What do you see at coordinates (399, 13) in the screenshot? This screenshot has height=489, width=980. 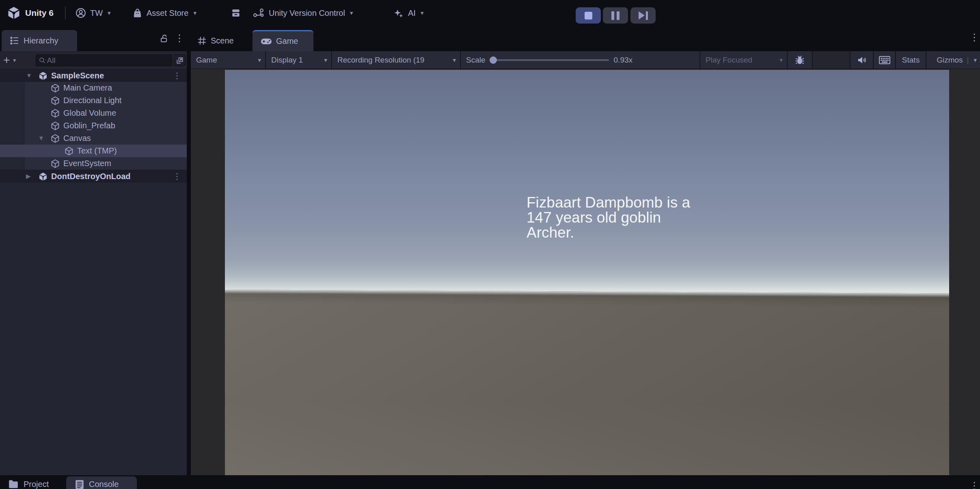 I see `ai-sparkle-icon` at bounding box center [399, 13].